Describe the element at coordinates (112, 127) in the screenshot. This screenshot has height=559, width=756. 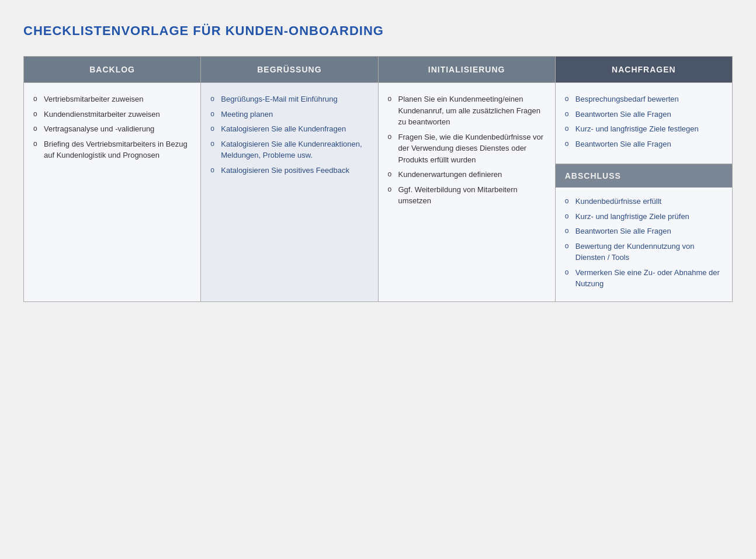
I see `backlog-list: Vertriebsmitarbeiter zuweisen Kundendien…` at that location.